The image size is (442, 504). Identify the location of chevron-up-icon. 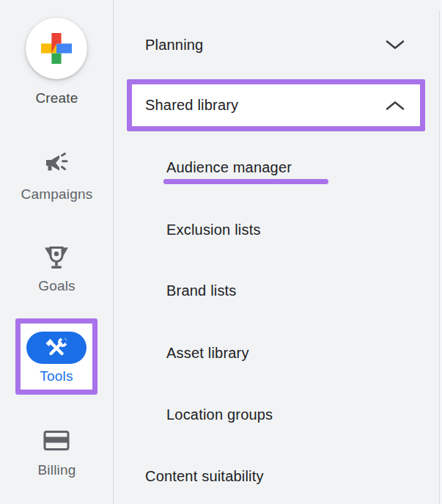
(395, 106).